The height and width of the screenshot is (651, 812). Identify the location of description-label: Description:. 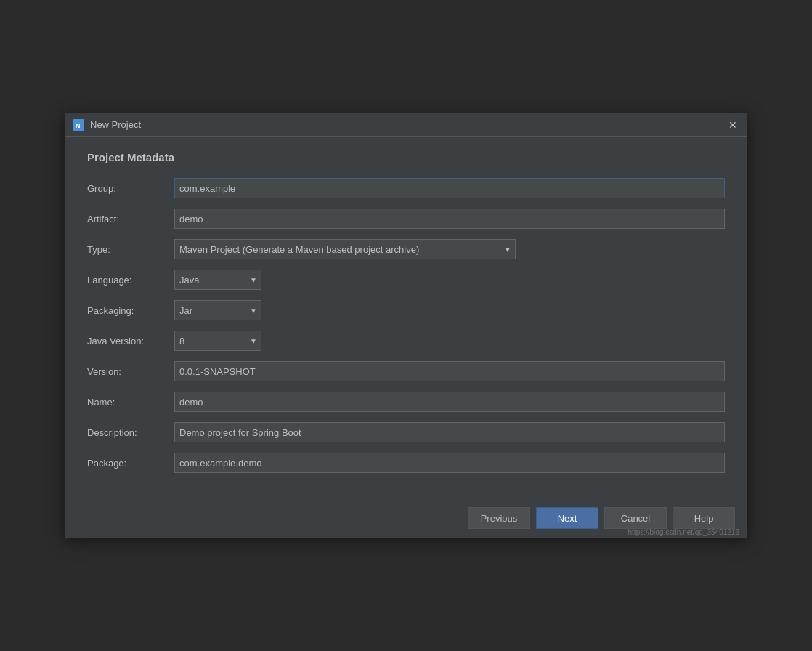
(131, 433).